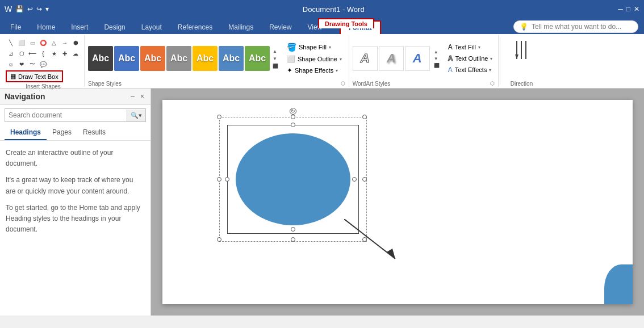 The width and height of the screenshot is (644, 328). What do you see at coordinates (22, 53) in the screenshot?
I see `shape-pentagon: ⬡` at bounding box center [22, 53].